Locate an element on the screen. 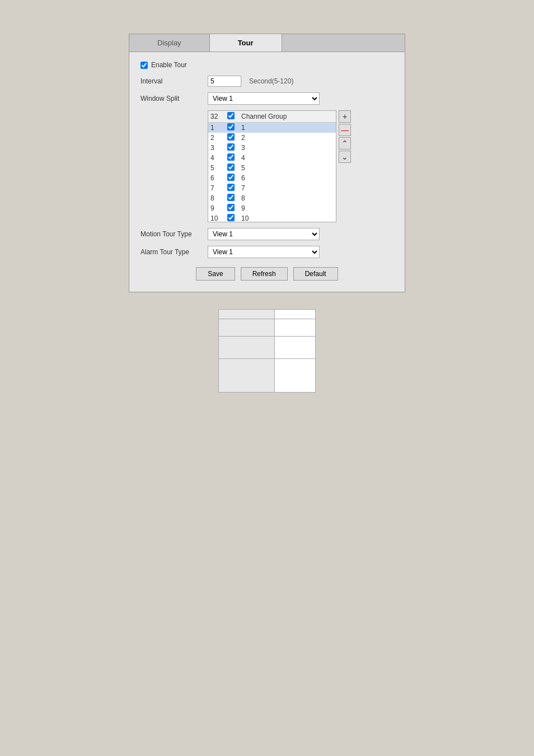 The height and width of the screenshot is (756, 534). col-check-header is located at coordinates (232, 116).